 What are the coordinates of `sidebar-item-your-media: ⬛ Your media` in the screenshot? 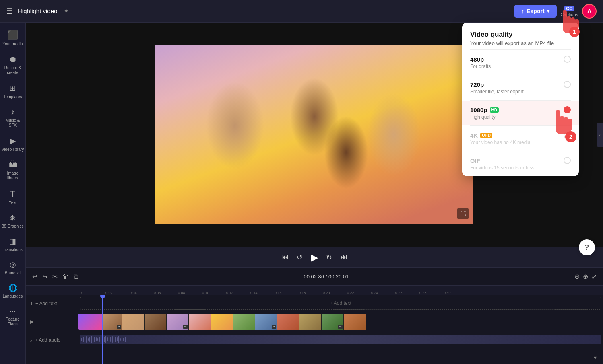 It's located at (13, 38).